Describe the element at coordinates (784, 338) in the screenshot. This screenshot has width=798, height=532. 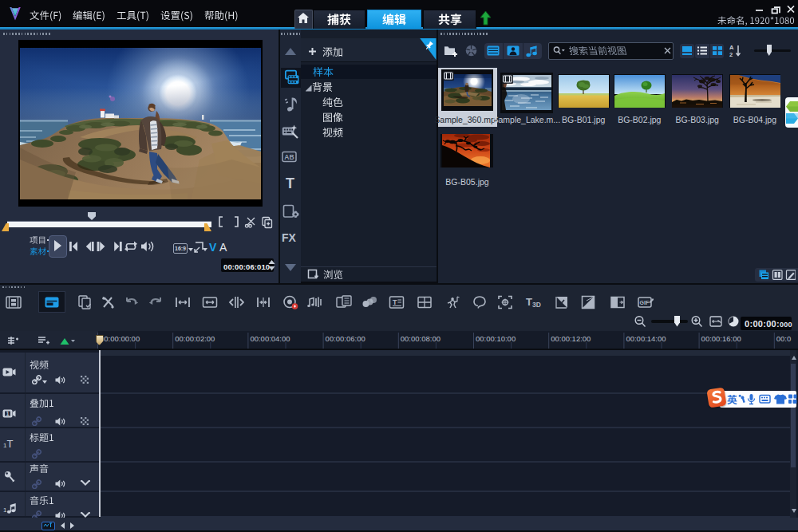
I see `svg-text: 00:0` at that location.